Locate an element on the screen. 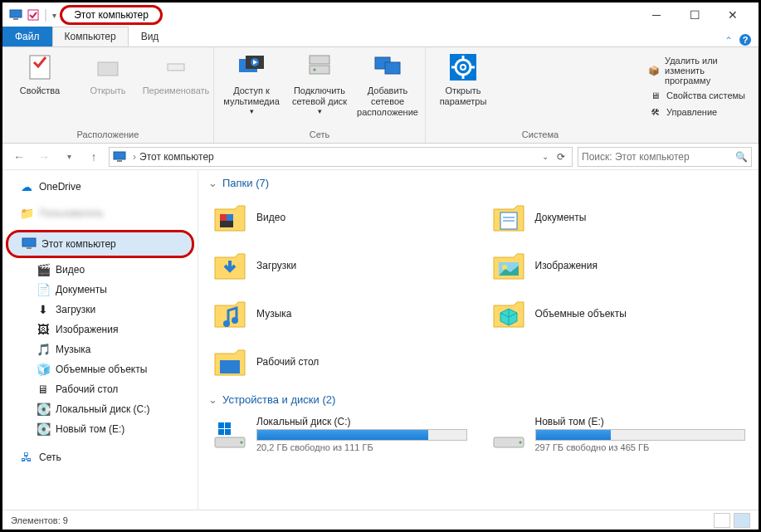 This screenshot has height=532, width=761. drive-network-icon is located at coordinates (320, 67).